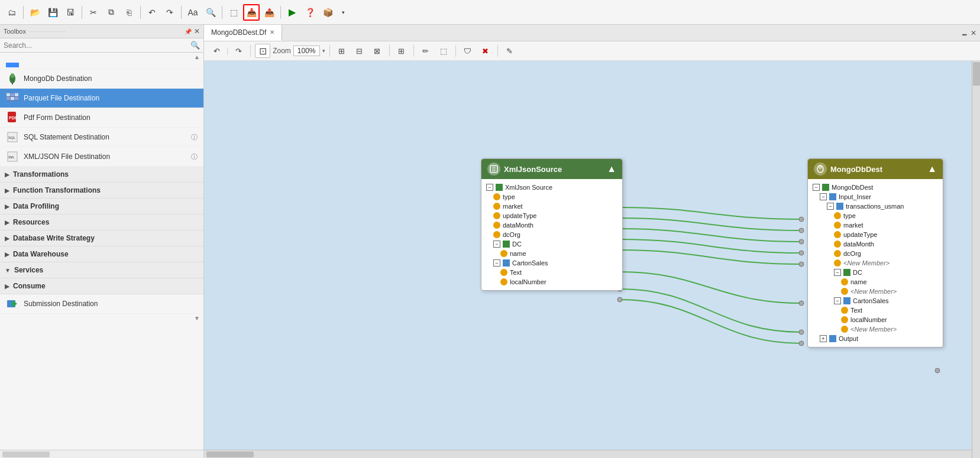 This screenshot has height=458, width=980. Describe the element at coordinates (197, 31) in the screenshot. I see `close-toolbox-btn: ✕` at that location.